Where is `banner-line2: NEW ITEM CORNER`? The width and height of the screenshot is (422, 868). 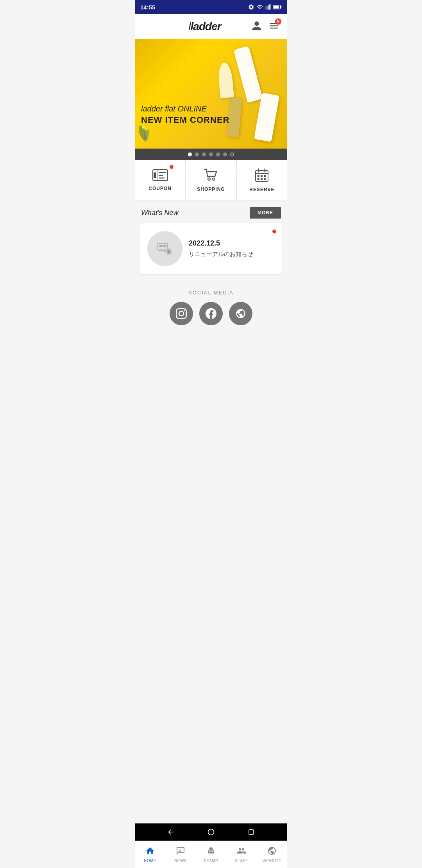
banner-line2: NEW ITEM CORNER is located at coordinates (185, 120).